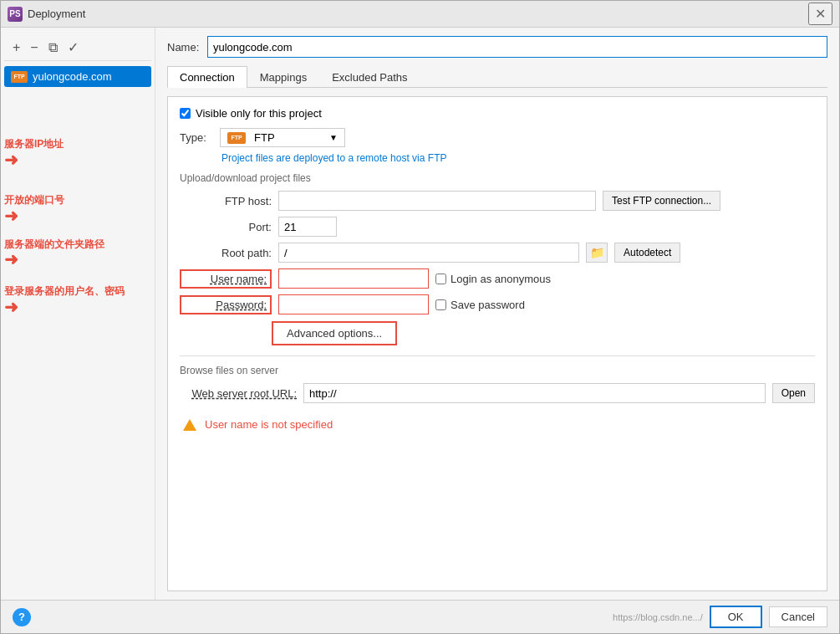 This screenshot has height=634, width=840. Describe the element at coordinates (226, 228) in the screenshot. I see `port-label: Port:` at that location.